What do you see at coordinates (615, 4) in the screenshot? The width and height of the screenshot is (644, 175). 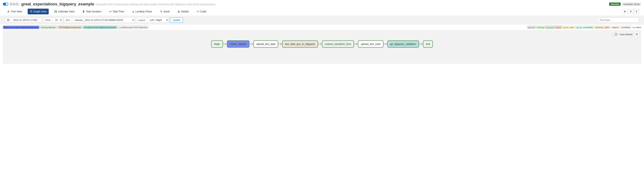 I see `status-badge: success` at bounding box center [615, 4].